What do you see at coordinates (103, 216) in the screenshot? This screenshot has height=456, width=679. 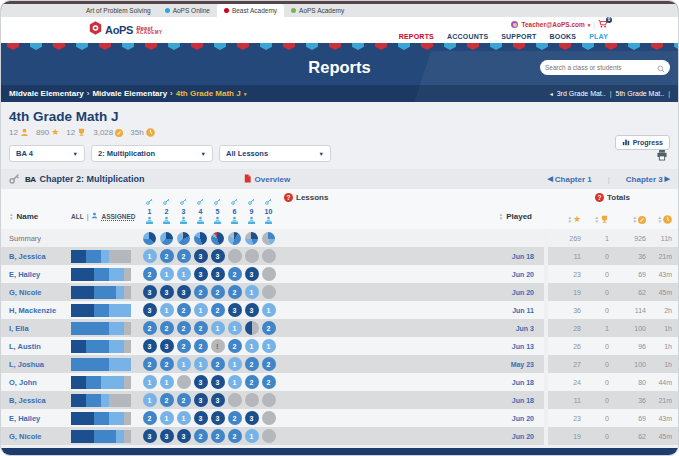 I see `all-assigned-toggle: ALL | ASSIGNED` at bounding box center [103, 216].